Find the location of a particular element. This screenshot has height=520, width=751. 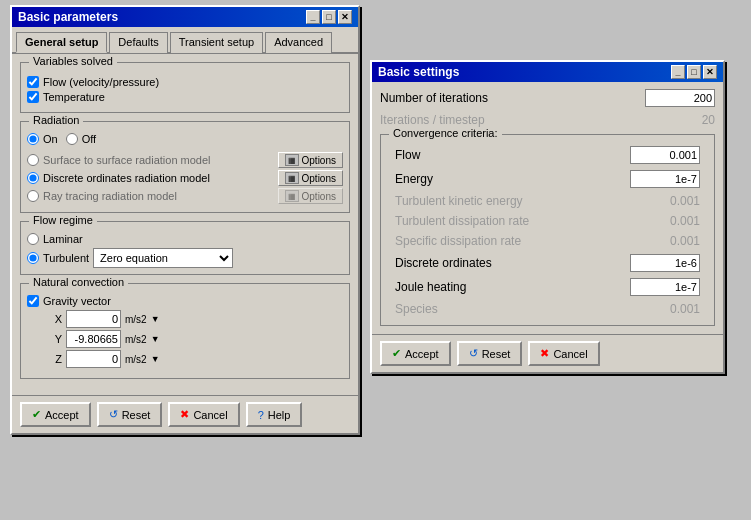

timestep-label: Iterations / timestep is located at coordinates (510, 120).